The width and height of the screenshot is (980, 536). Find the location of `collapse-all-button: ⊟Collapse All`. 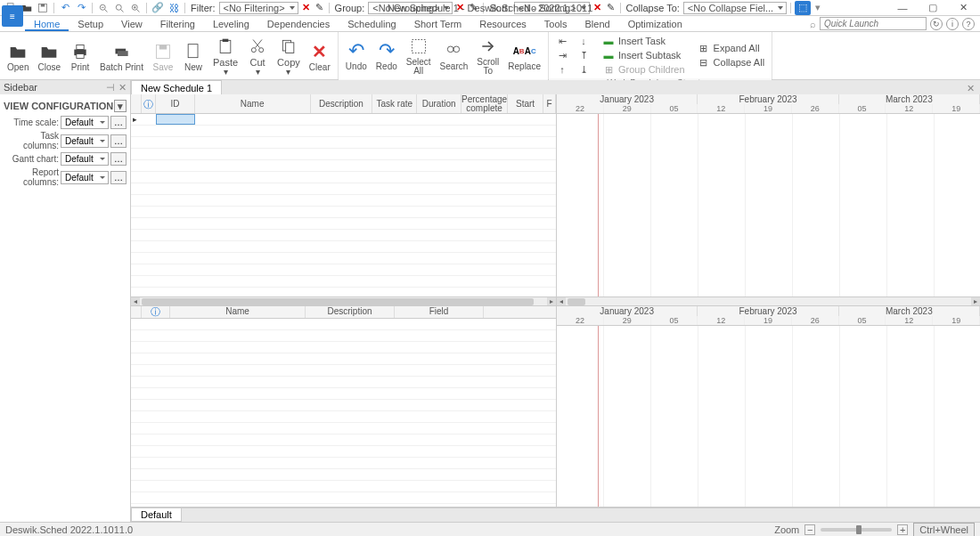

collapse-all-button: ⊟Collapse All is located at coordinates (731, 62).